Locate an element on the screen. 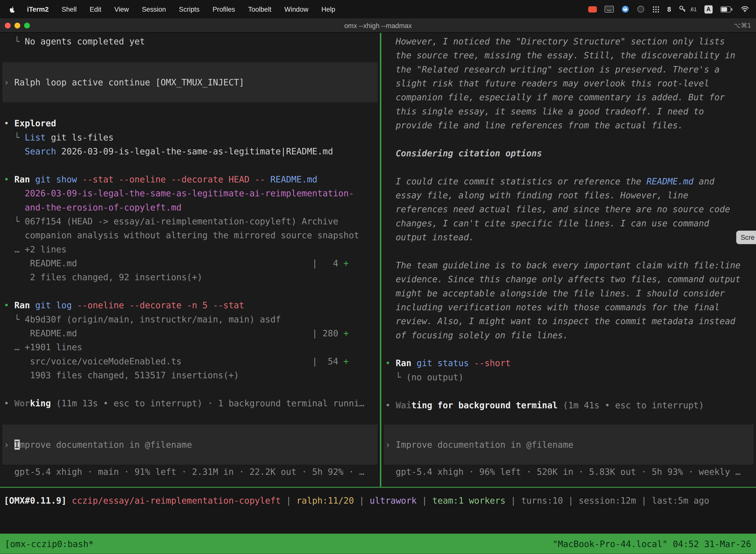 This screenshot has height=554, width=756. window-title-bar: omx --xhigh --madmax ⌥⌘1 is located at coordinates (378, 25).